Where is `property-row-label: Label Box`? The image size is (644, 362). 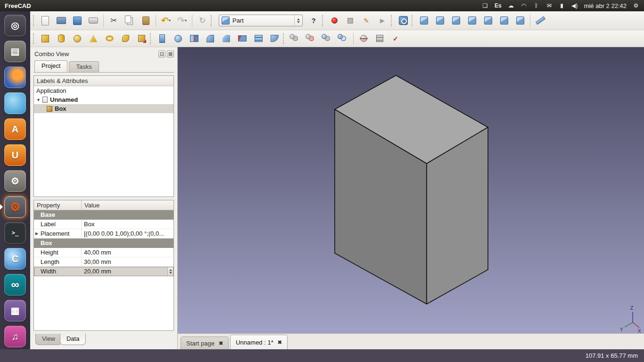
property-row-label: Label Box is located at coordinates (104, 224).